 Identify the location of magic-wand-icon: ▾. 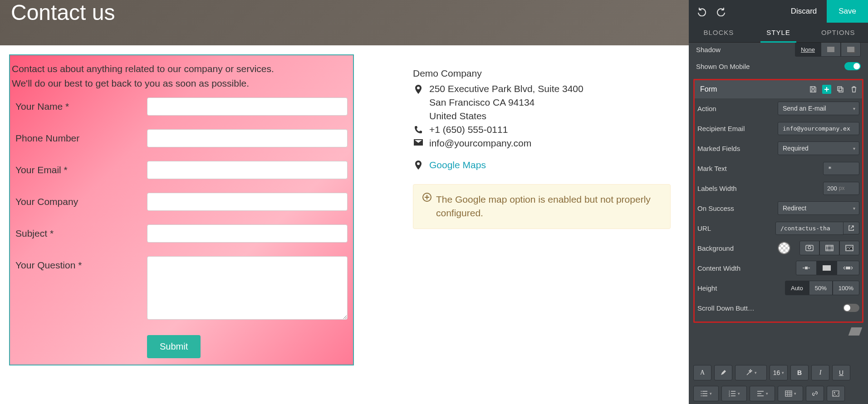
(751, 373).